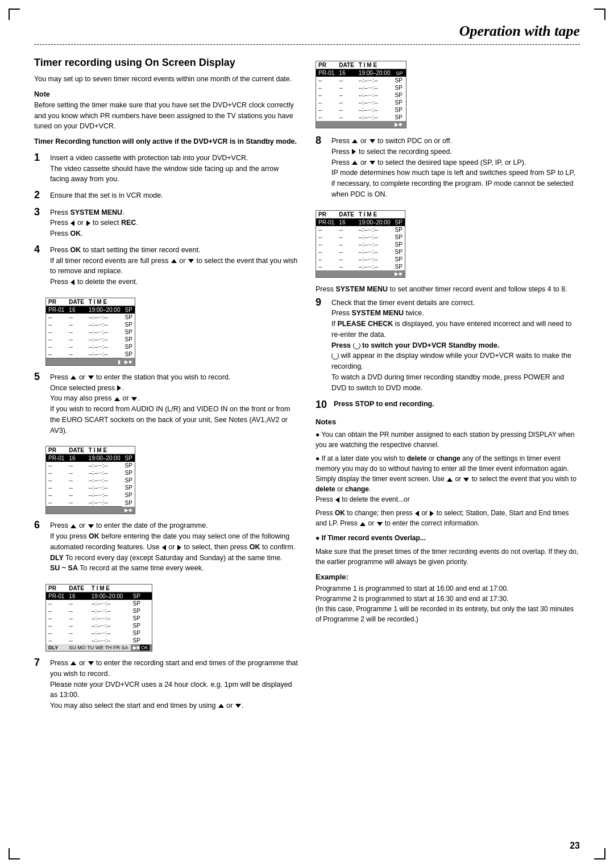 The height and width of the screenshot is (868, 614). Describe the element at coordinates (307, 31) in the screenshot. I see `page-header: Operation with tape` at that location.